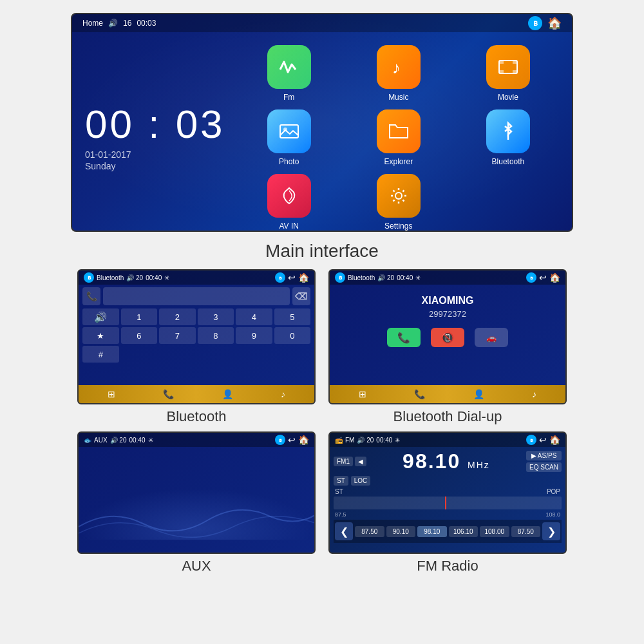  I want to click on aux-screen: 🐟 AUX 🔊 20 00:40 ✳ ʙ ↩ 🏠, so click(196, 493).